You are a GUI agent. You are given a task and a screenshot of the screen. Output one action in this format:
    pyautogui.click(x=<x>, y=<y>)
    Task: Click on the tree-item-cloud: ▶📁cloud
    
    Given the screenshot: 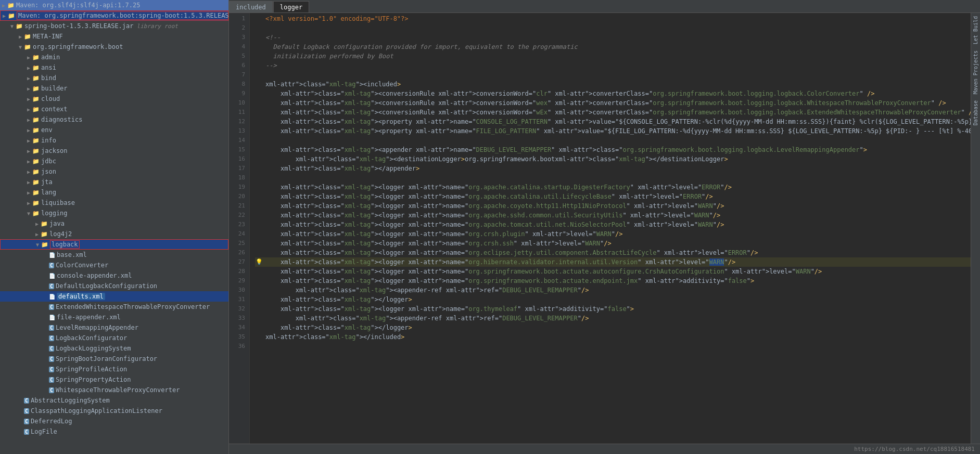 What is the action you would take?
    pyautogui.click(x=114, y=99)
    